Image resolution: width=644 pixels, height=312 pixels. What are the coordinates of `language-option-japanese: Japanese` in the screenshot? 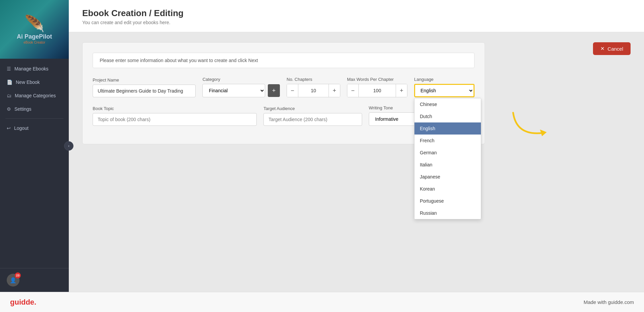 It's located at (448, 177).